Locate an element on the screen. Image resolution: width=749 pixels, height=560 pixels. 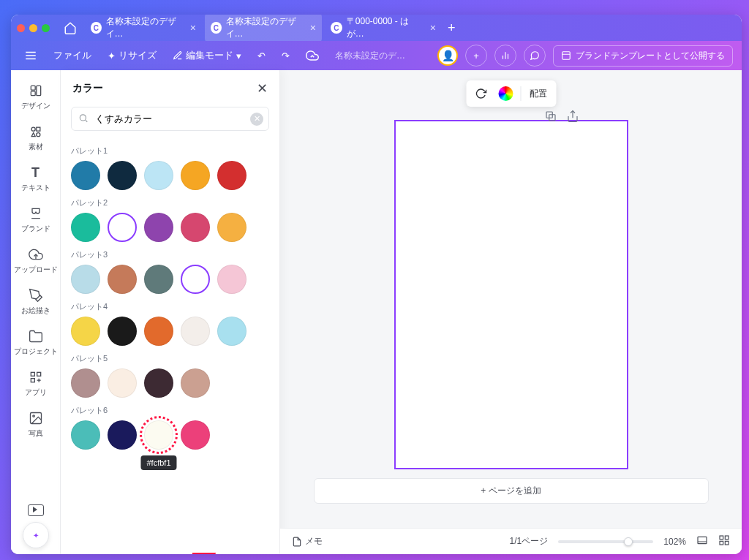
view-grid-icon is located at coordinates (702, 541).